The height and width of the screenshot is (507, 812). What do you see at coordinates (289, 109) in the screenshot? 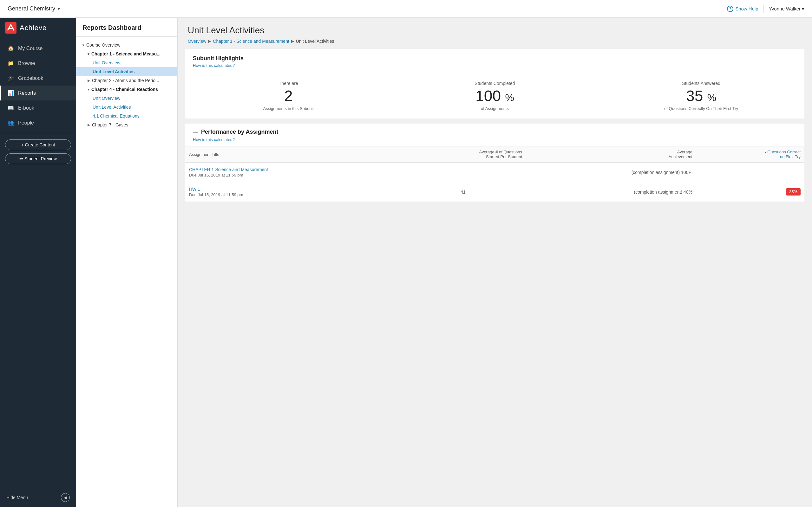
I see `stat-bottom-label-0: Assignments in this Subunit` at bounding box center [289, 109].